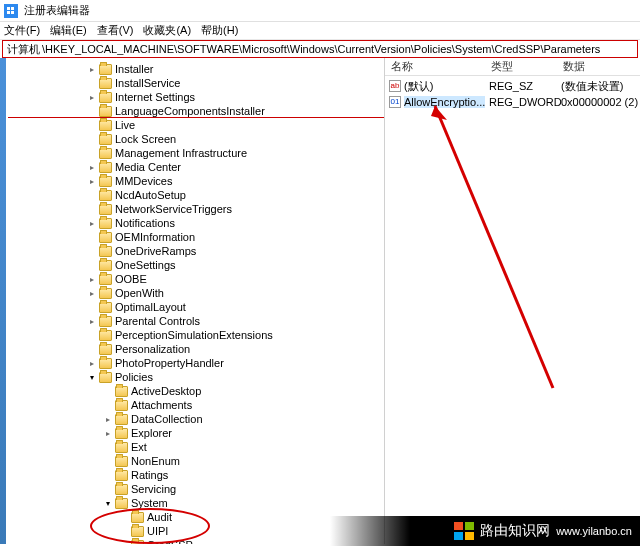  Describe the element at coordinates (370, 531) in the screenshot. I see `watermark-gradient` at that location.